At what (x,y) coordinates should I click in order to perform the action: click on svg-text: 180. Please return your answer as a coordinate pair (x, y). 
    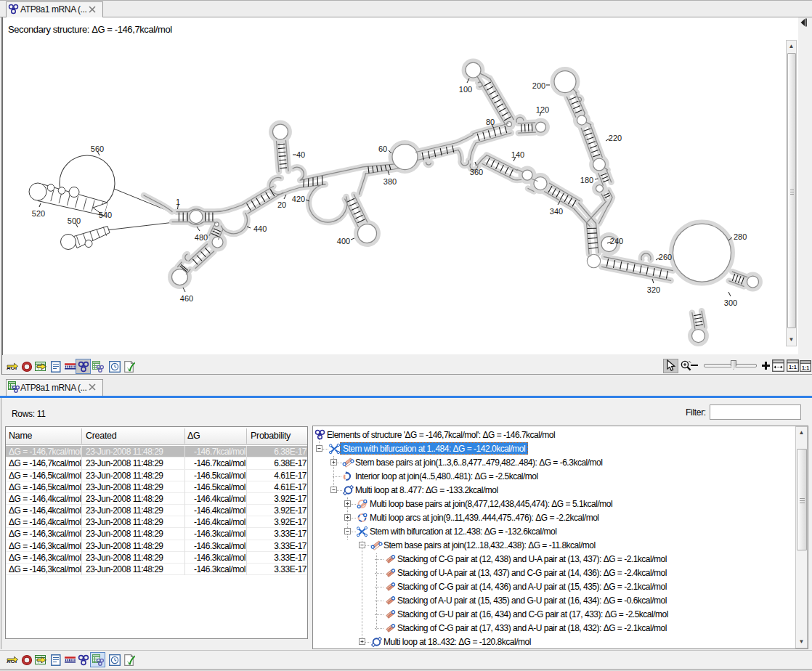
    Looking at the image, I should click on (587, 180).